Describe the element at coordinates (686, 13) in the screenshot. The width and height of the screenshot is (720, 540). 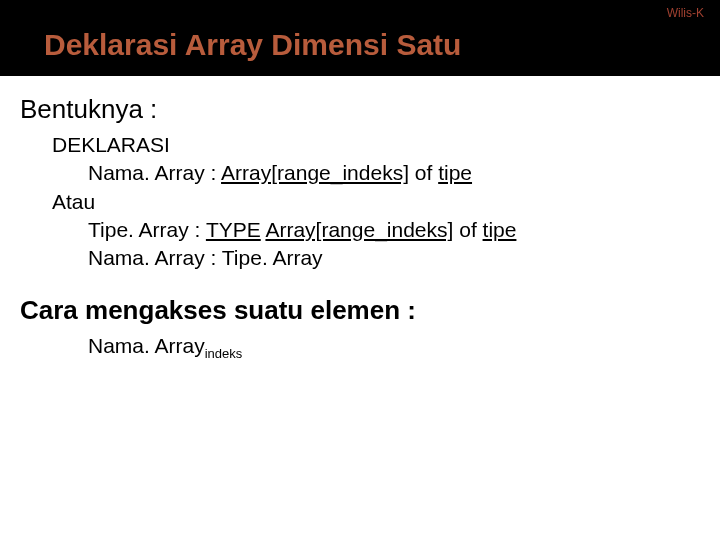
I see `author-tag: Wilis-K` at that location.